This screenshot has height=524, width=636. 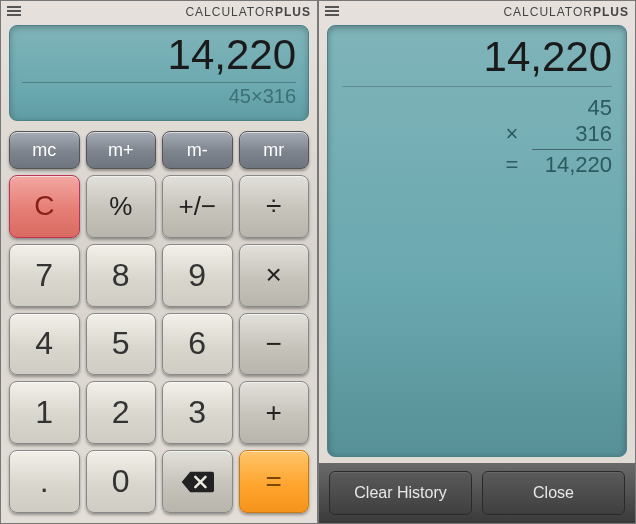 I want to click on history-operand-1: 45, so click(x=577, y=108).